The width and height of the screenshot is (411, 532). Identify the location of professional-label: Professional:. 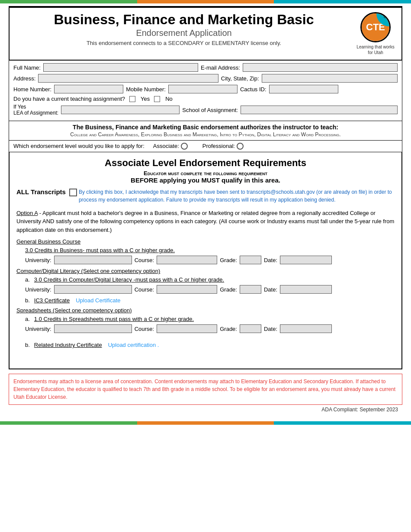
(219, 146).